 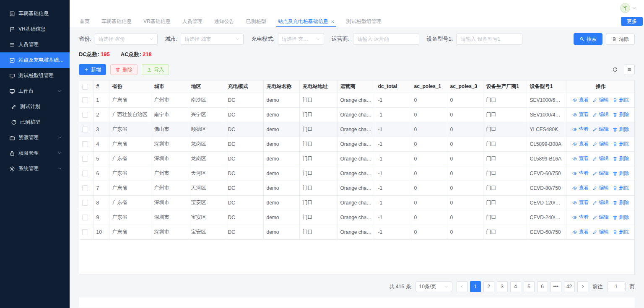 I want to click on sidebar-item-10: 系统管理, so click(x=35, y=168).